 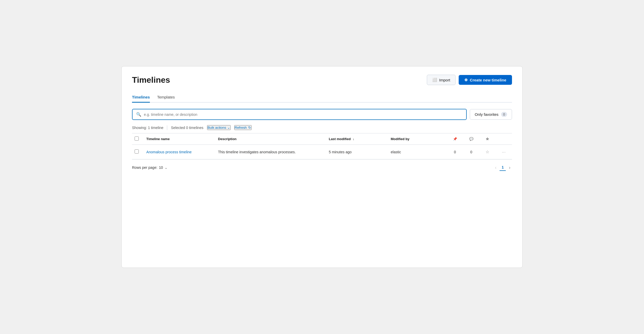 I want to click on search-icon: 🔍, so click(x=139, y=114).